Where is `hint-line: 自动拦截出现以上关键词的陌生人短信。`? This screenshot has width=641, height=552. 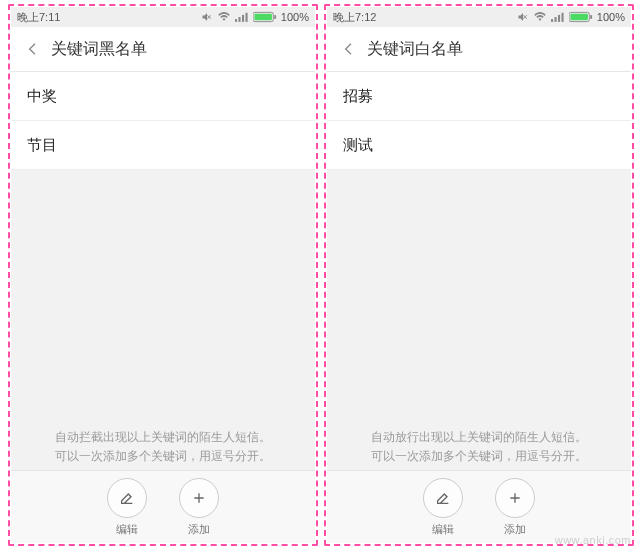
hint-line: 自动拦截出现以上关键词的陌生人短信。 is located at coordinates (163, 438).